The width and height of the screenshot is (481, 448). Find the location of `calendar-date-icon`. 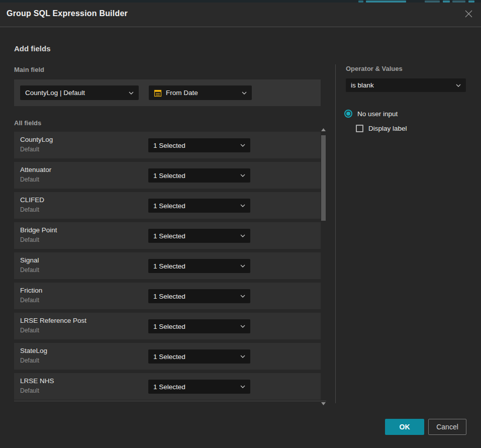

calendar-date-icon is located at coordinates (158, 93).